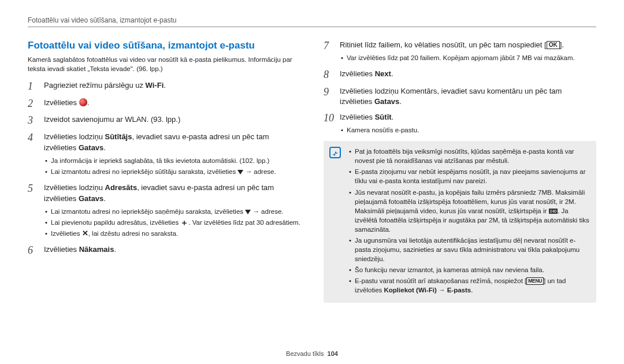  What do you see at coordinates (164, 64) in the screenshot?
I see `intro-text: Kamerā saglabātos fotoattēlus vai video …` at bounding box center [164, 64].